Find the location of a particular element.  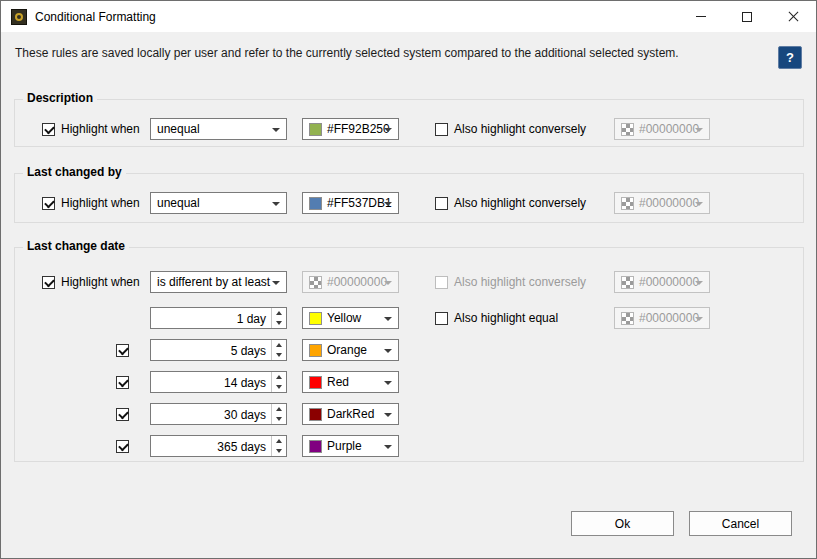

threshold-5-spinbox: 365 days is located at coordinates (218, 446).